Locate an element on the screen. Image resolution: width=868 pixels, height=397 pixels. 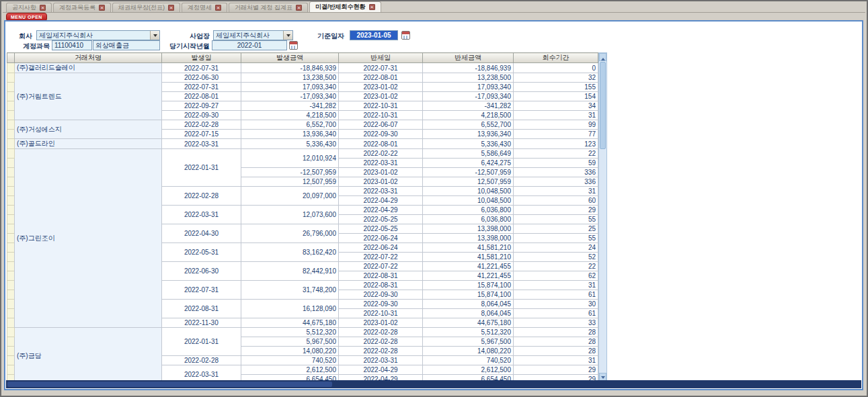
grid-cell: 8,064,045 is located at coordinates (468, 314).